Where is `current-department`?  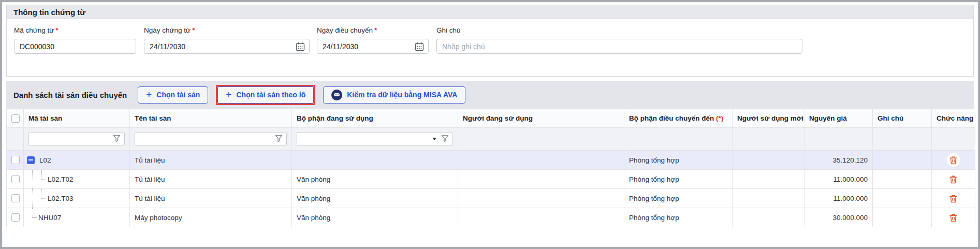 current-department is located at coordinates (375, 160).